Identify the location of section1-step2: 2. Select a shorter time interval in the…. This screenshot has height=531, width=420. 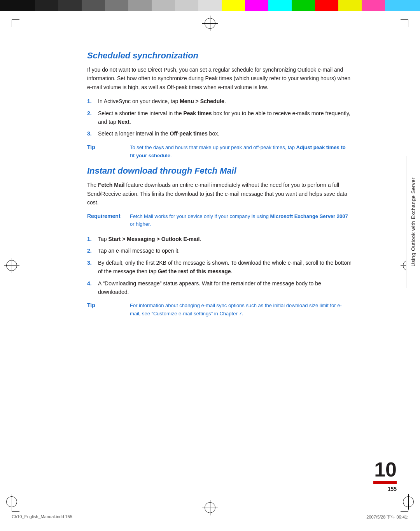
(219, 118).